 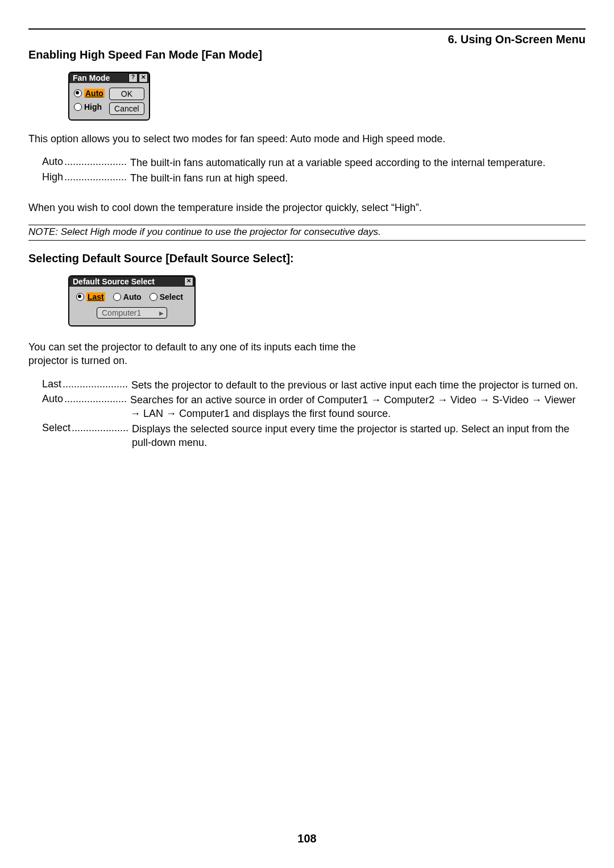 What do you see at coordinates (89, 93) in the screenshot?
I see `radio-auto: Auto` at bounding box center [89, 93].